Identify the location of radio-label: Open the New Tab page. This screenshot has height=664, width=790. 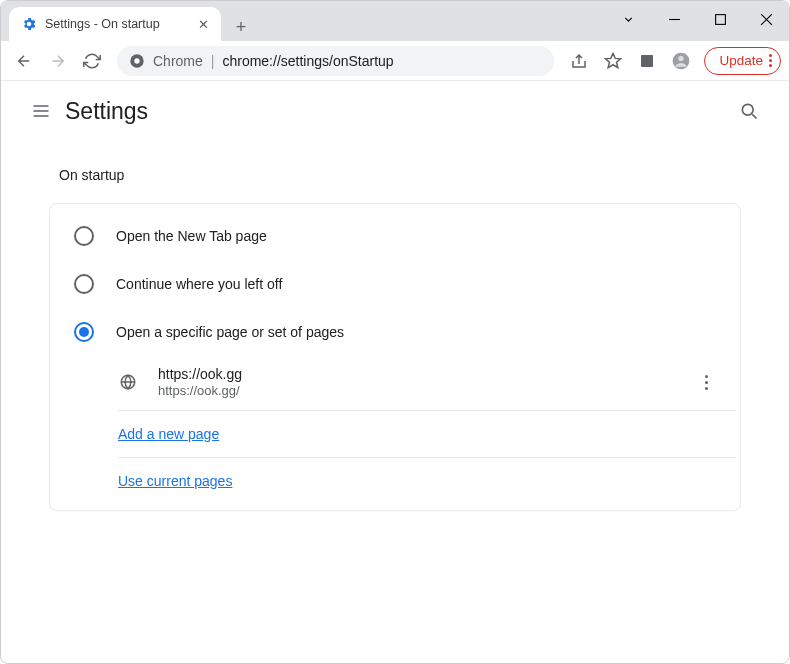
(192, 236).